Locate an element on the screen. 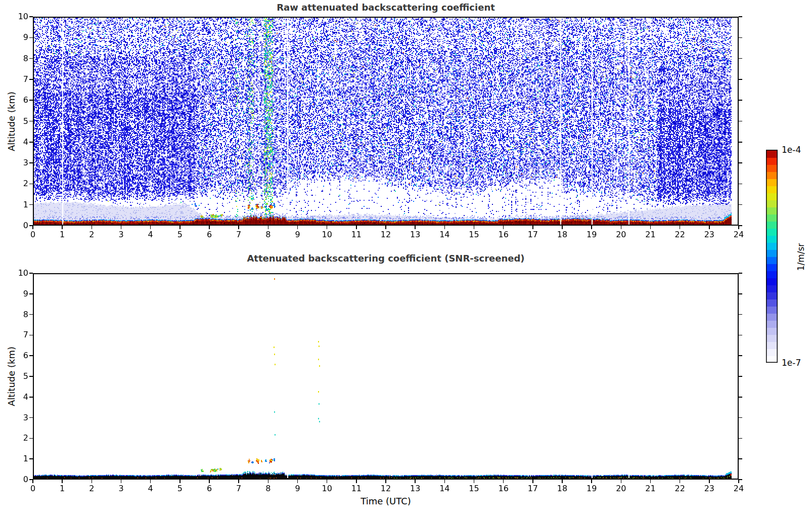  y-tick-label: 3 is located at coordinates (19, 163).